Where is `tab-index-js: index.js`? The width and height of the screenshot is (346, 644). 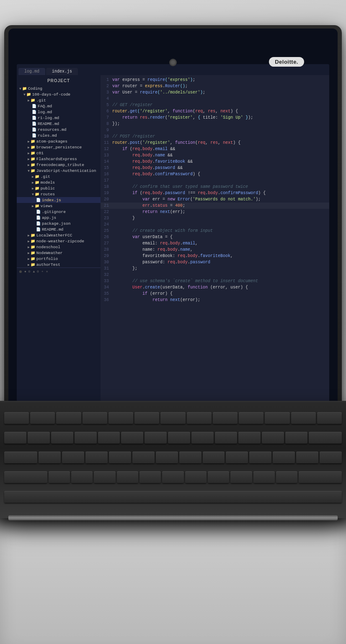
tab-index-js: index.js is located at coordinates (62, 71).